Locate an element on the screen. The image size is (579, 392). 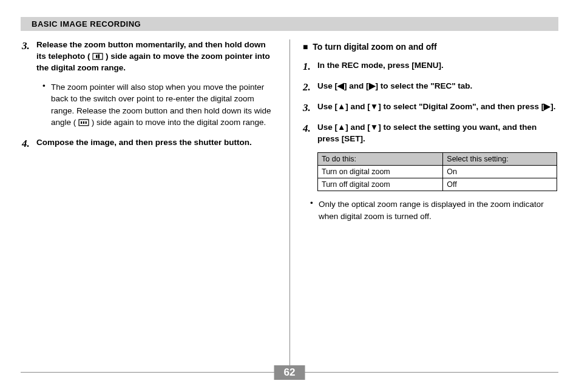
bullet-item: • The zoom pointer will also stop when y… is located at coordinates (159, 105).